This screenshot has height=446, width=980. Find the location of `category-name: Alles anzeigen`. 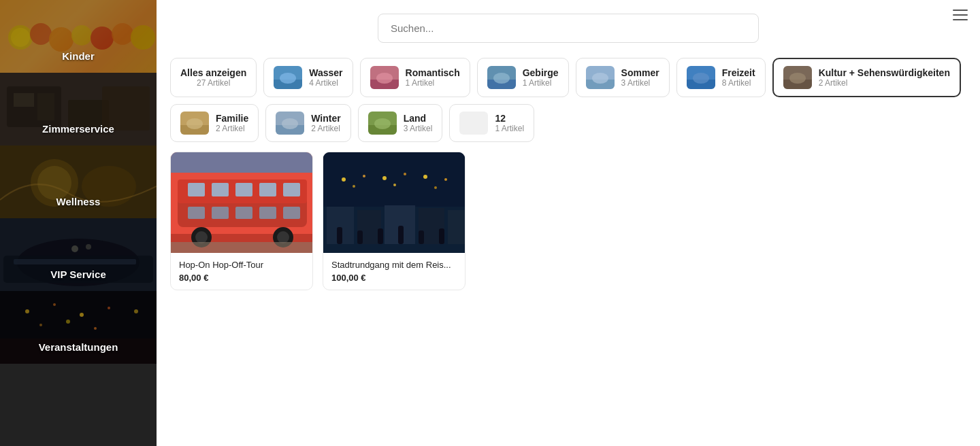

category-name: Alles anzeigen is located at coordinates (214, 73).